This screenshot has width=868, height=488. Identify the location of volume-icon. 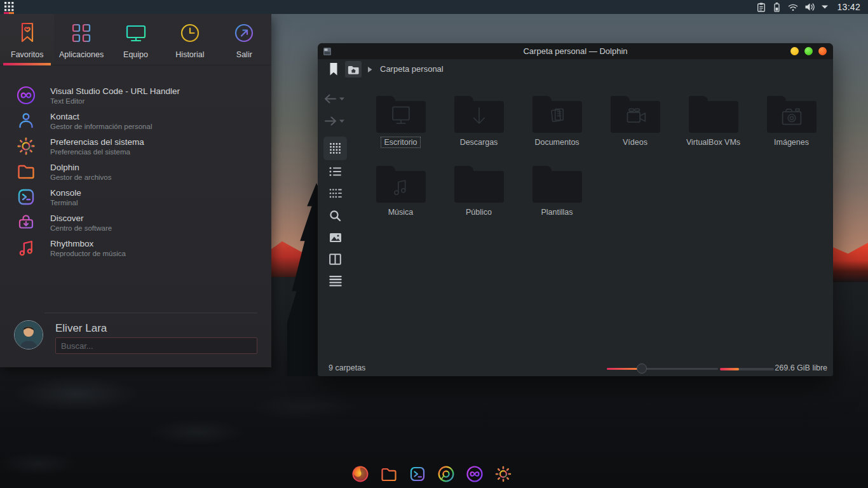
(810, 7).